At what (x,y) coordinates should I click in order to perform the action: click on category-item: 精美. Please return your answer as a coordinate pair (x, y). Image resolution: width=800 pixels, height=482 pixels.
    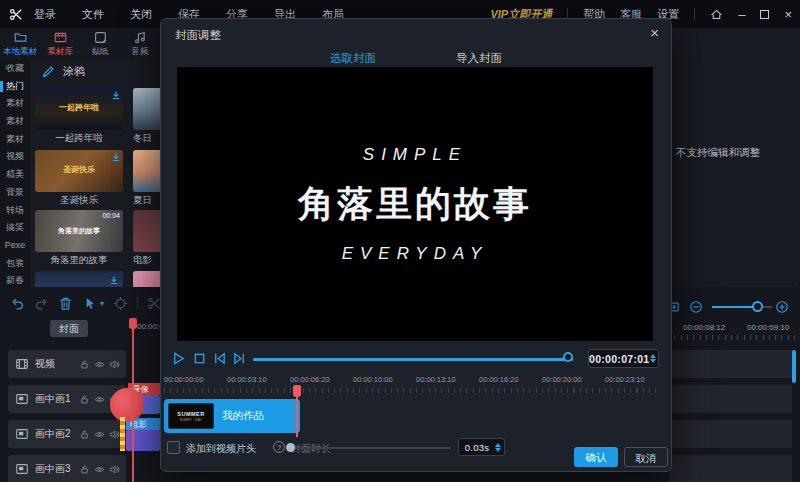
    Looking at the image, I should click on (15, 175).